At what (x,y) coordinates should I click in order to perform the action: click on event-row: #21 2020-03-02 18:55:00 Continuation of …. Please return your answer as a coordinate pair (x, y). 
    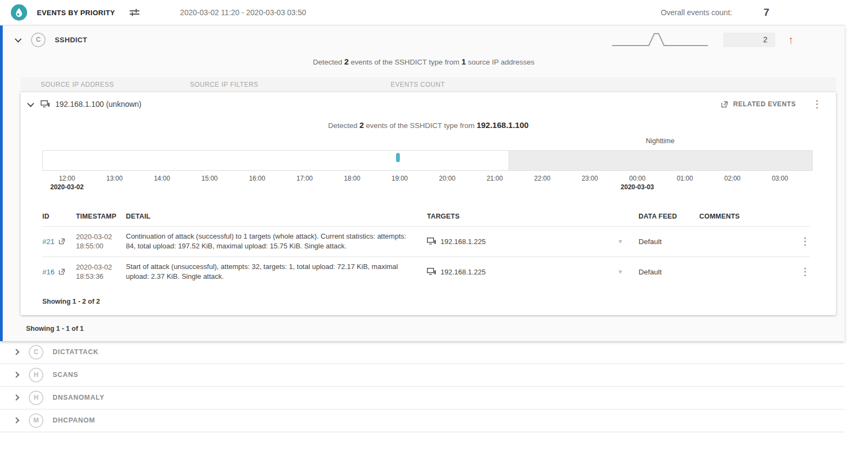
    Looking at the image, I should click on (426, 241).